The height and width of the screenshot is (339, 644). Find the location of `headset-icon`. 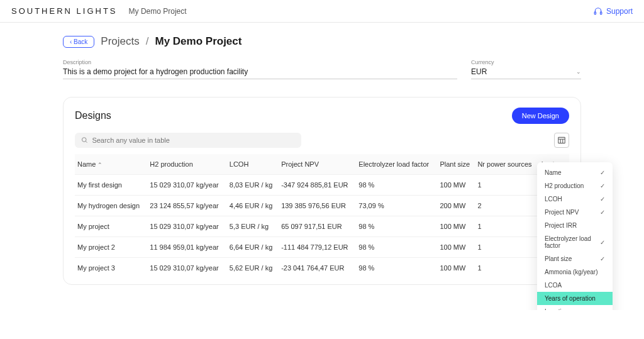

headset-icon is located at coordinates (598, 11).